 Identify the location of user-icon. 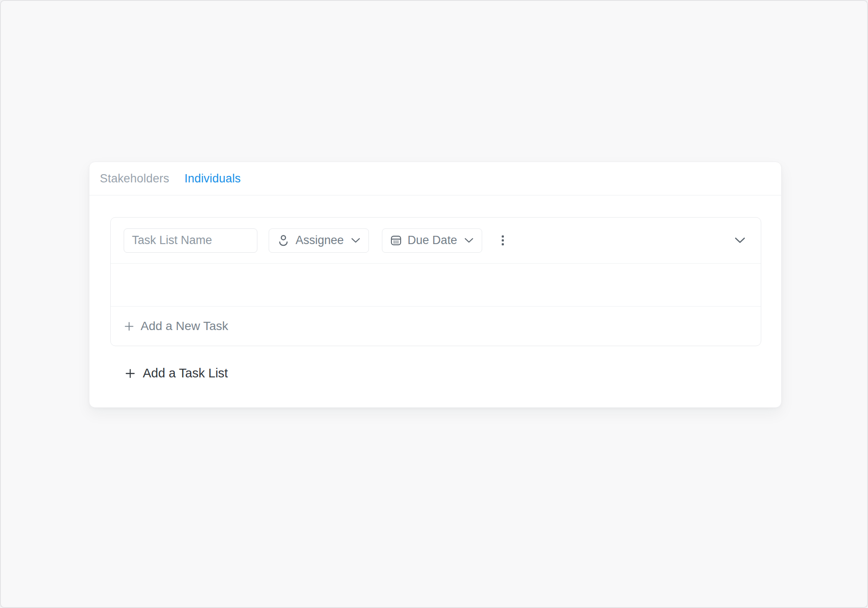
(283, 241).